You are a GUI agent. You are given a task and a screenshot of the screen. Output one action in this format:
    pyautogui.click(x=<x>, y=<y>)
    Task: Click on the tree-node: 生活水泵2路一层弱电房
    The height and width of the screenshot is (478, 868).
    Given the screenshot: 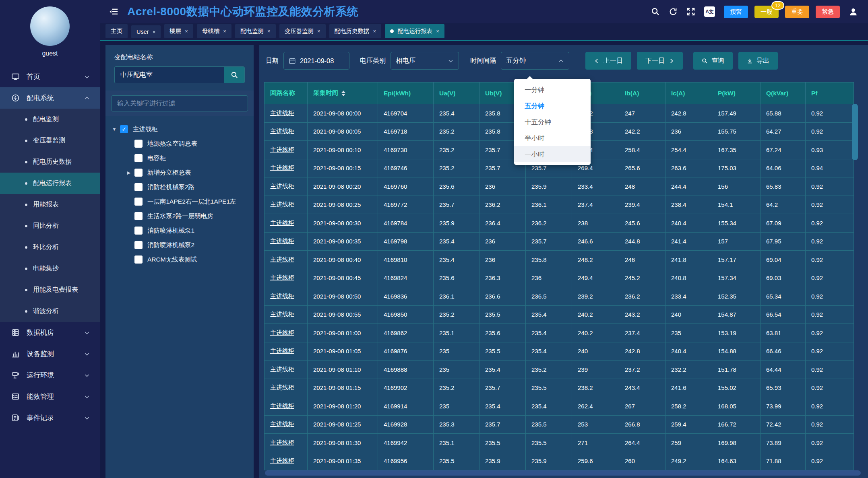 What is the action you would take?
    pyautogui.click(x=180, y=216)
    